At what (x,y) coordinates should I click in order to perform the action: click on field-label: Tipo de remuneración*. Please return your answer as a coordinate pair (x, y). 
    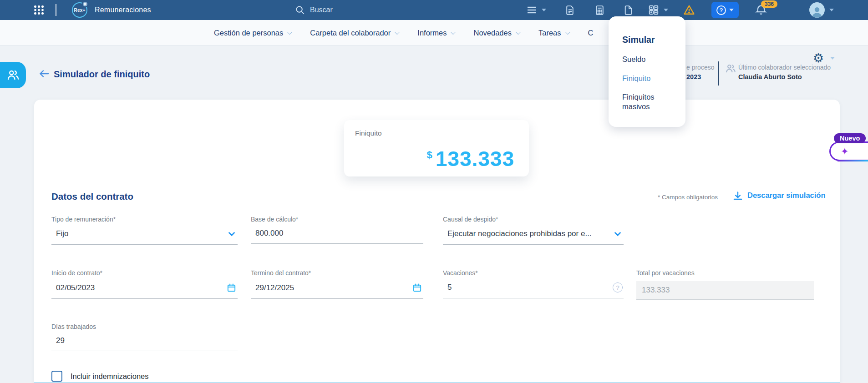
    Looking at the image, I should click on (145, 219).